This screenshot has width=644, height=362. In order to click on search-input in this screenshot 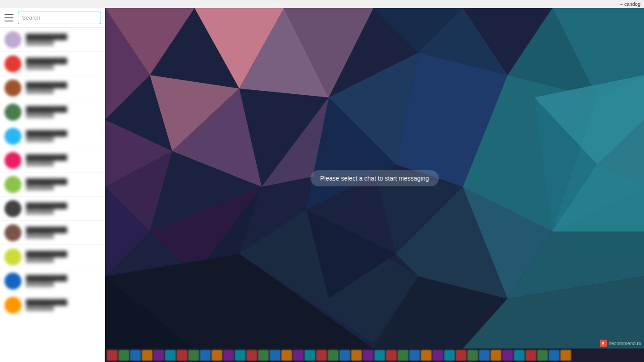, I will do `click(59, 18)`.